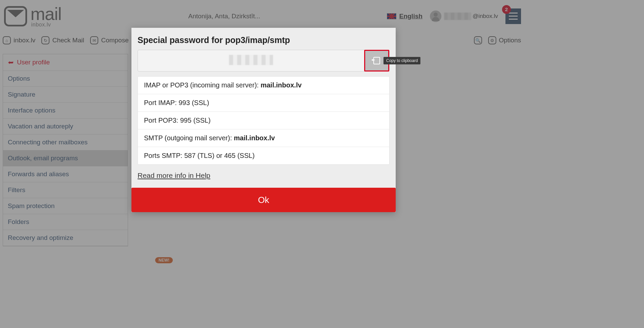 The image size is (644, 328). Describe the element at coordinates (377, 61) in the screenshot. I see `copy-to-clipboard-button: Copy to clipboard` at that location.